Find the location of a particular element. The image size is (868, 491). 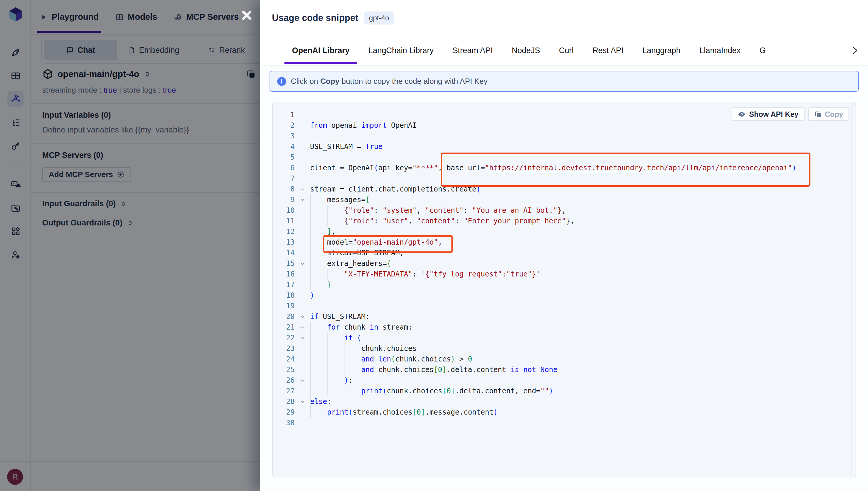

line-number: 29 is located at coordinates (284, 412).